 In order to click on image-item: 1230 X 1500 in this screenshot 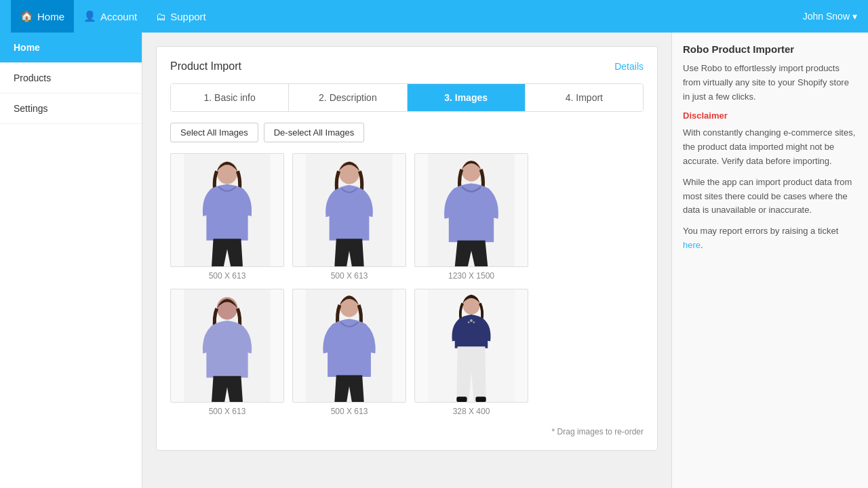, I will do `click(471, 217)`.